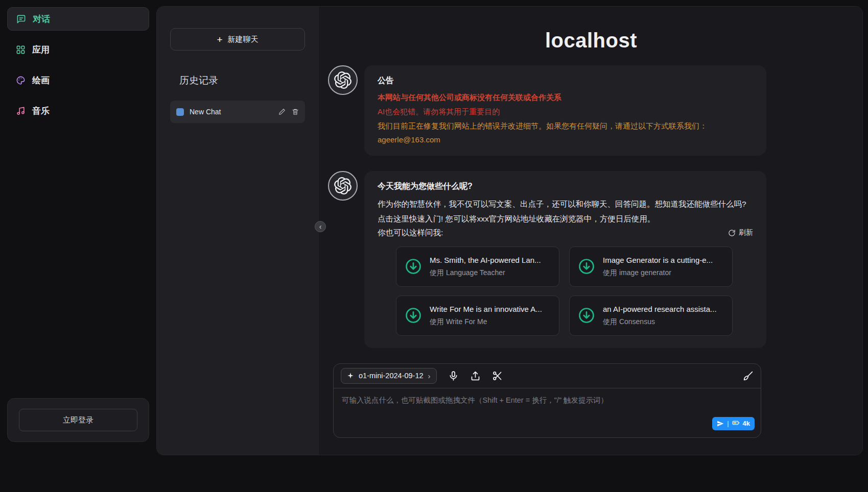  I want to click on new-chat-label: 新建聊天, so click(243, 40).